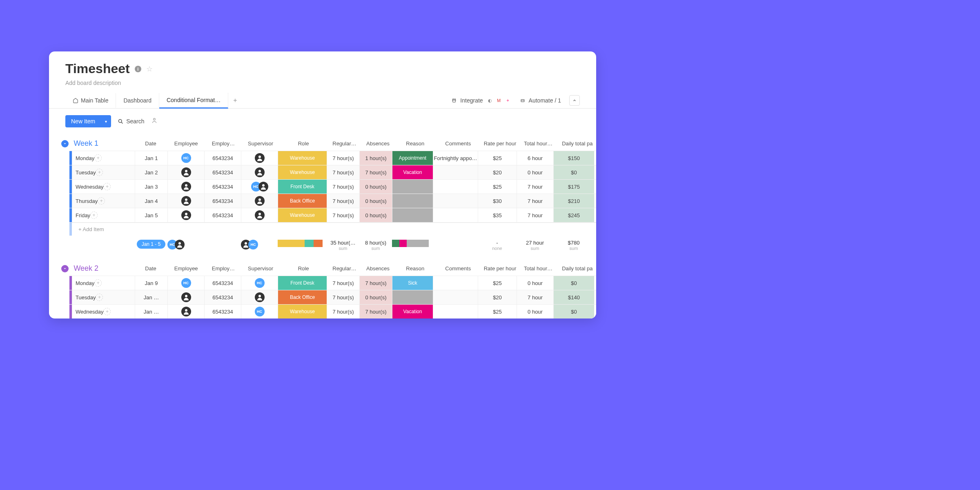 The image size is (980, 490). What do you see at coordinates (151, 269) in the screenshot?
I see `column-header: Date` at bounding box center [151, 269].